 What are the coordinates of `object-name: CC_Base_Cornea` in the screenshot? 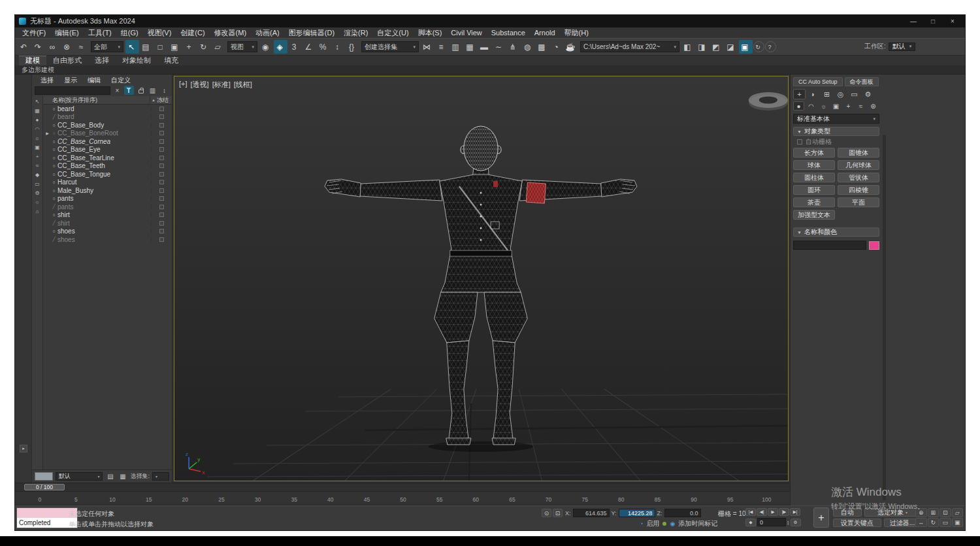 It's located at (105, 141).